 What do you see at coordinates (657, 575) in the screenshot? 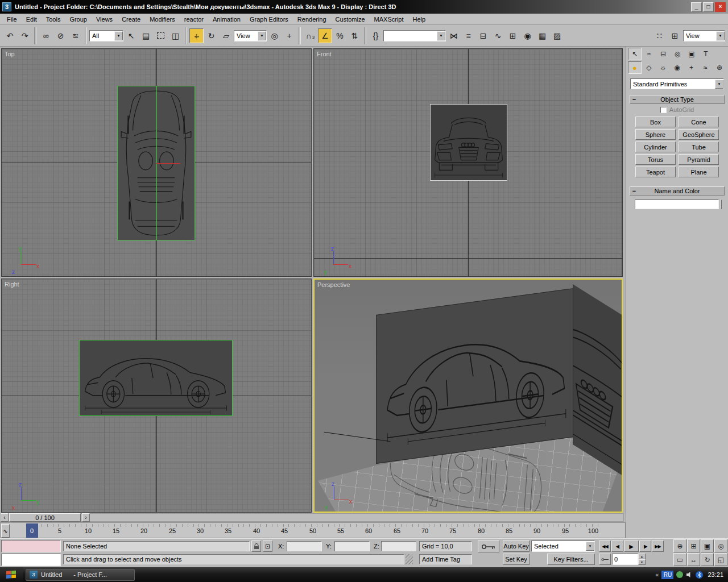
I see `tray-chevron-icon: «` at bounding box center [657, 575].